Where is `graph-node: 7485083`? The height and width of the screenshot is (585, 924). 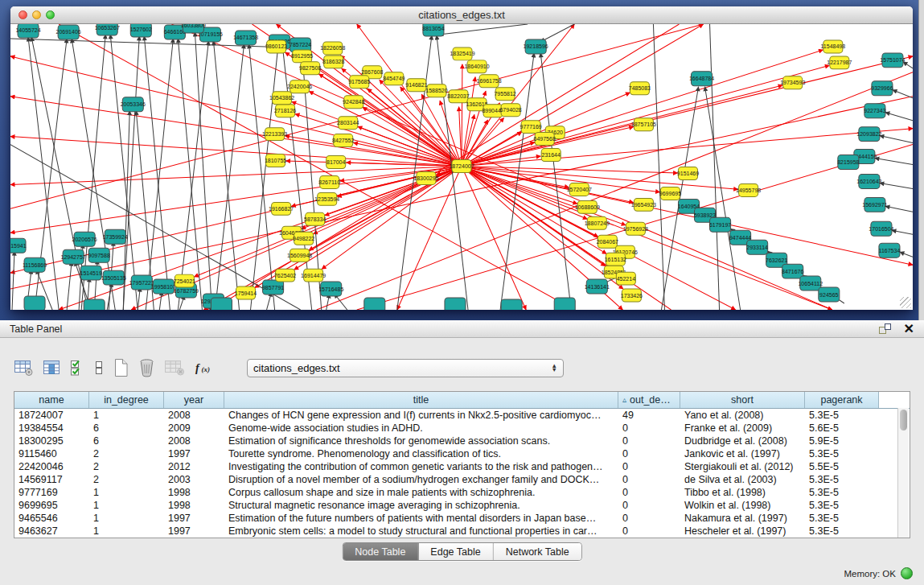
graph-node: 7485083 is located at coordinates (640, 89).